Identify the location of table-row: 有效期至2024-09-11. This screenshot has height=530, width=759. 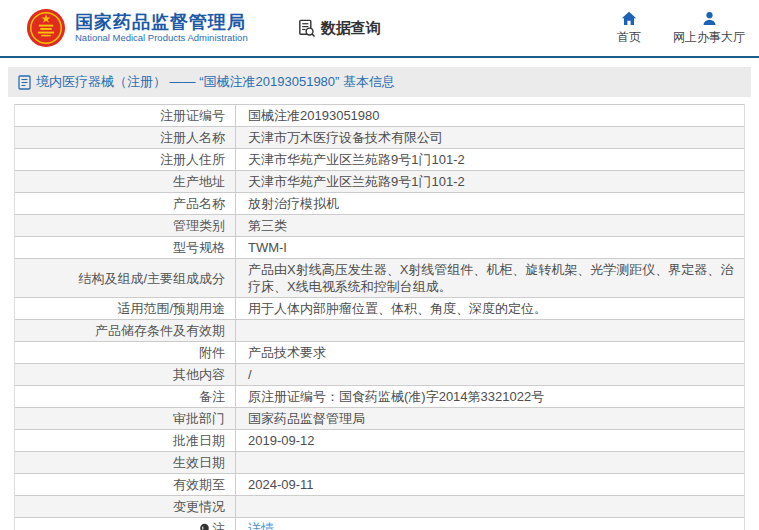
(380, 485).